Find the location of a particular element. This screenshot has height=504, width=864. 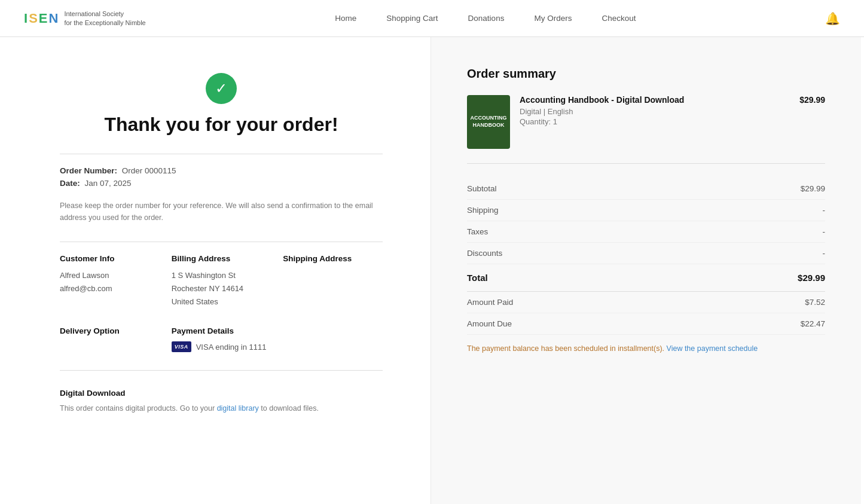

amount-paid-label: Amount Paid is located at coordinates (490, 303).